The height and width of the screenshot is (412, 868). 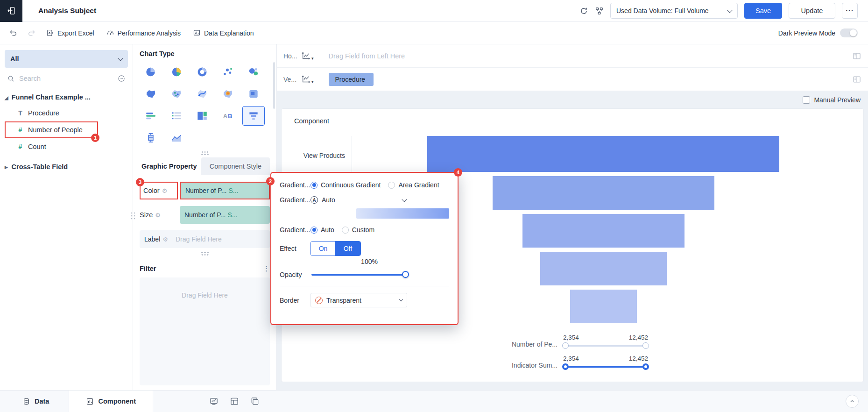 What do you see at coordinates (151, 138) in the screenshot?
I see `boxplot-icon` at bounding box center [151, 138].